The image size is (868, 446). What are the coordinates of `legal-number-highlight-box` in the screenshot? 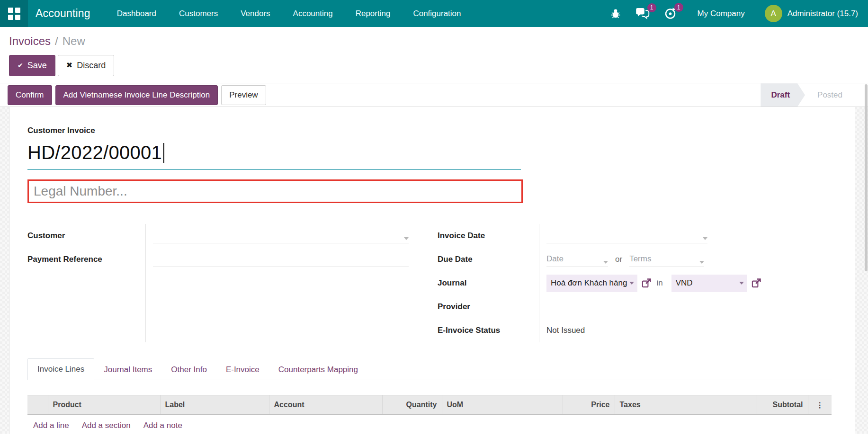 It's located at (275, 191).